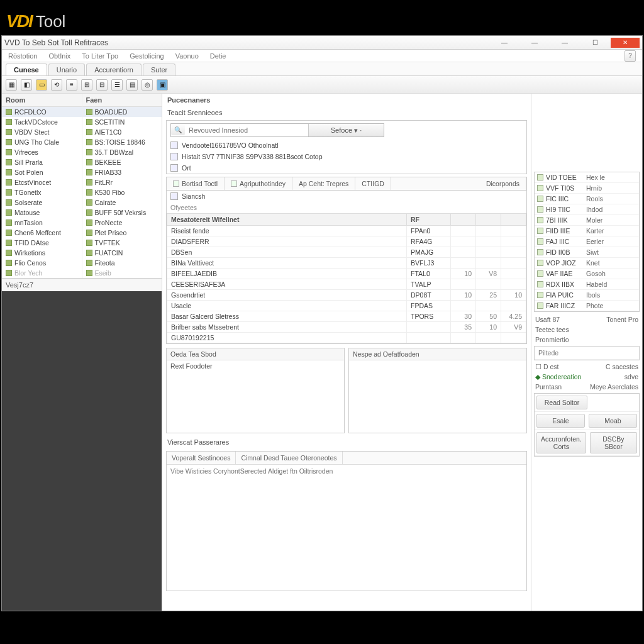  Describe the element at coordinates (347, 338) in the screenshot. I see `table-row: GU870192215` at that location.